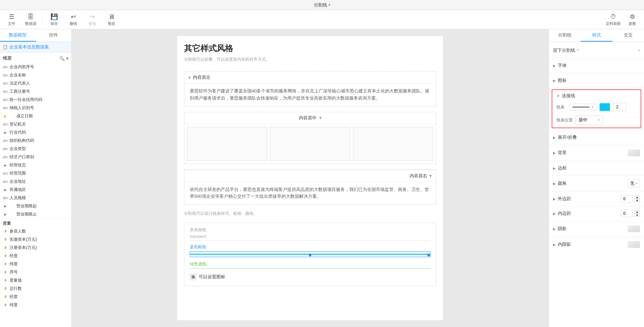  What do you see at coordinates (310, 176) in the screenshot?
I see `divider-right-header: 内容居右 ▾` at bounding box center [310, 176].